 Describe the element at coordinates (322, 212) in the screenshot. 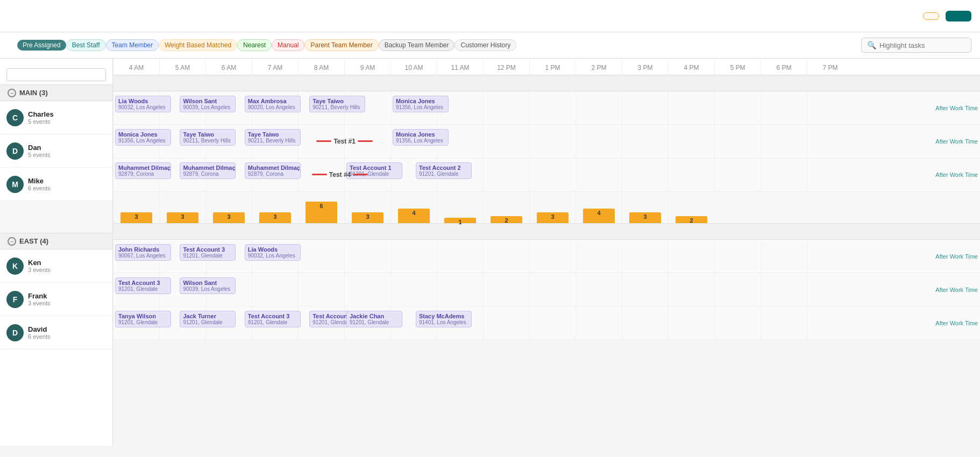

I see `stat-bar-4: 6` at that location.